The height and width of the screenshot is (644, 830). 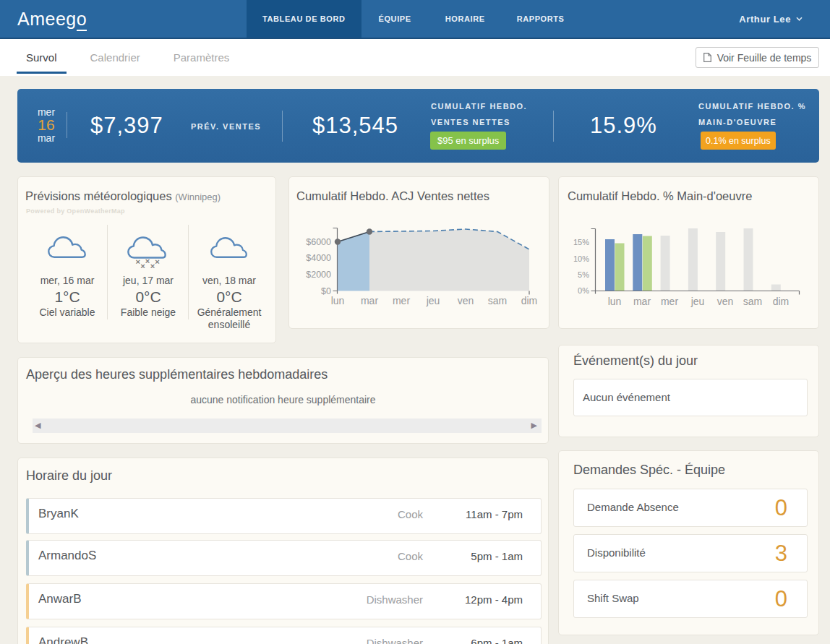 I want to click on svg-text: 0%, so click(x=583, y=291).